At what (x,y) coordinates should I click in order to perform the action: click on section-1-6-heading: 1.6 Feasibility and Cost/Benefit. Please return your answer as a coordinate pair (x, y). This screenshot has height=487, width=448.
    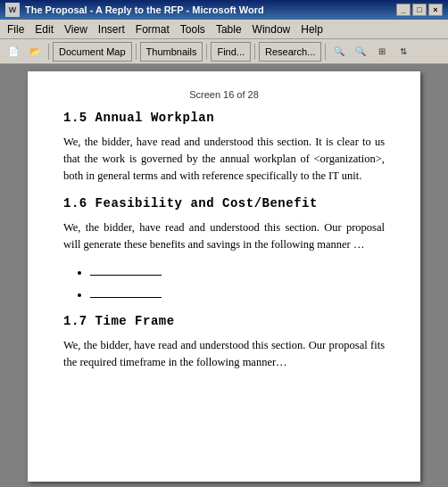
    Looking at the image, I should click on (224, 203).